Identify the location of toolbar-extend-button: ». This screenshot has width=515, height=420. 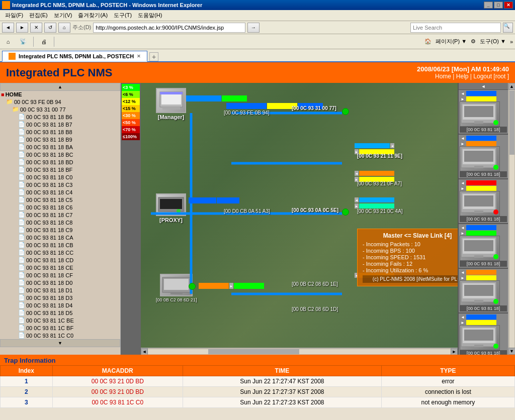
(511, 42).